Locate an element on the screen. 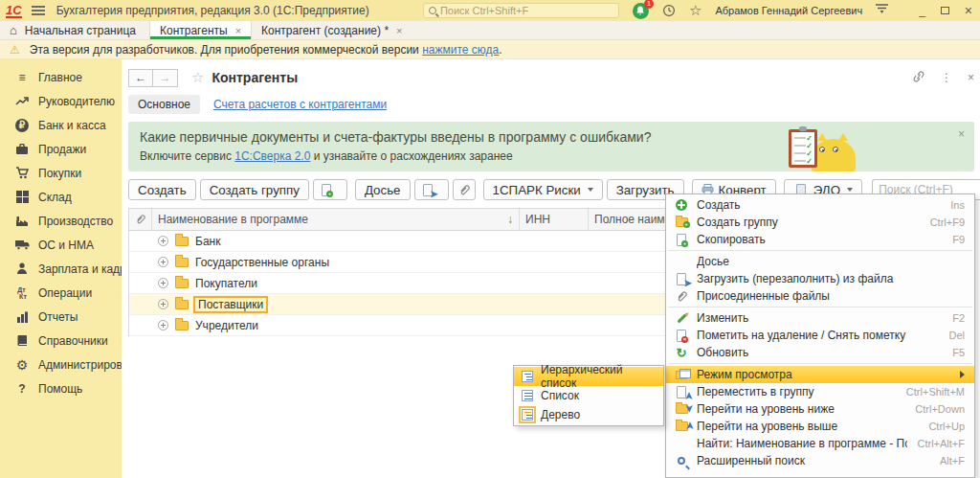 The height and width of the screenshot is (478, 980). name-column-header: Наименование в программе↓ is located at coordinates (336, 219).